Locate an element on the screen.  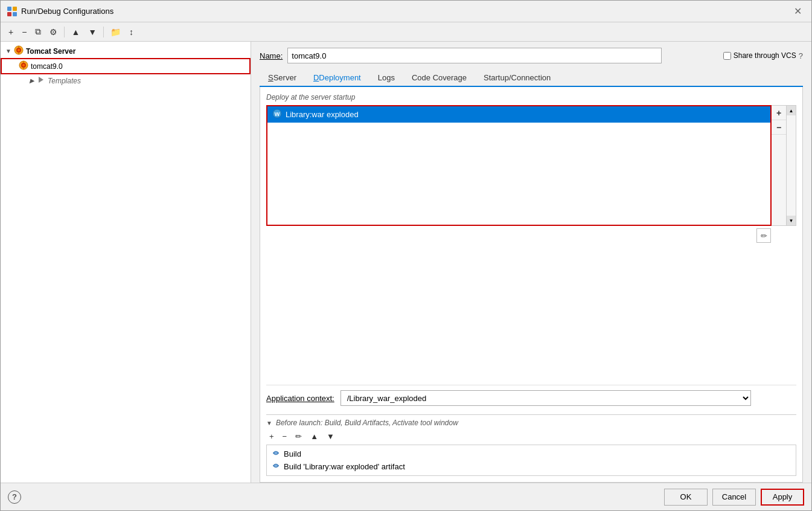
tab-code-coverage: Code Coverage is located at coordinates (440, 79).